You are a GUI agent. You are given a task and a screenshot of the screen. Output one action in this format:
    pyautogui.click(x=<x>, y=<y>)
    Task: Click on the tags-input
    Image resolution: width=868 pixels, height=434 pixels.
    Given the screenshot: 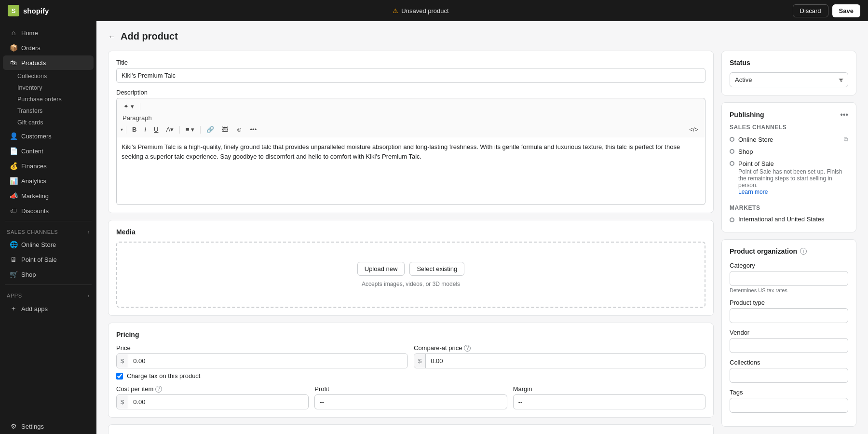 What is the action you would take?
    pyautogui.click(x=789, y=405)
    